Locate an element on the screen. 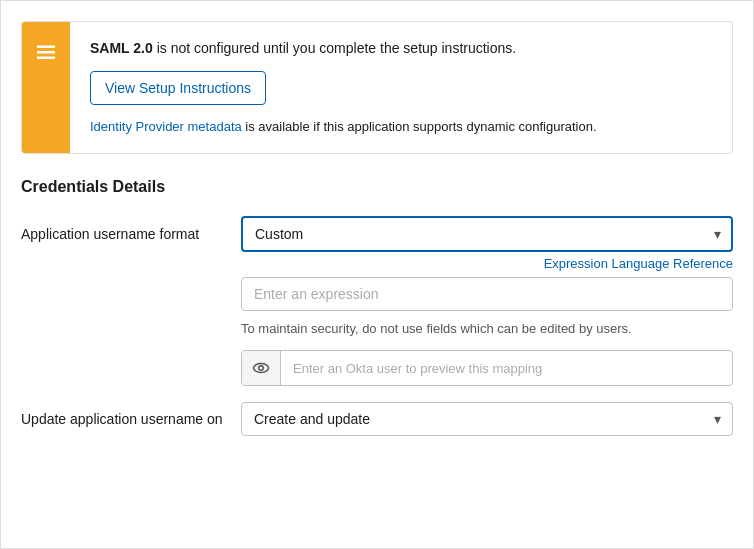 The width and height of the screenshot is (754, 549). credentials-section-title: Credentials Details is located at coordinates (377, 187).